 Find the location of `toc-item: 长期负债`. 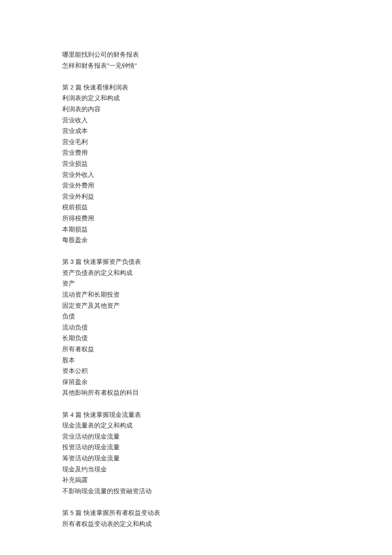

toc-item: 长期负债 is located at coordinates (199, 338).